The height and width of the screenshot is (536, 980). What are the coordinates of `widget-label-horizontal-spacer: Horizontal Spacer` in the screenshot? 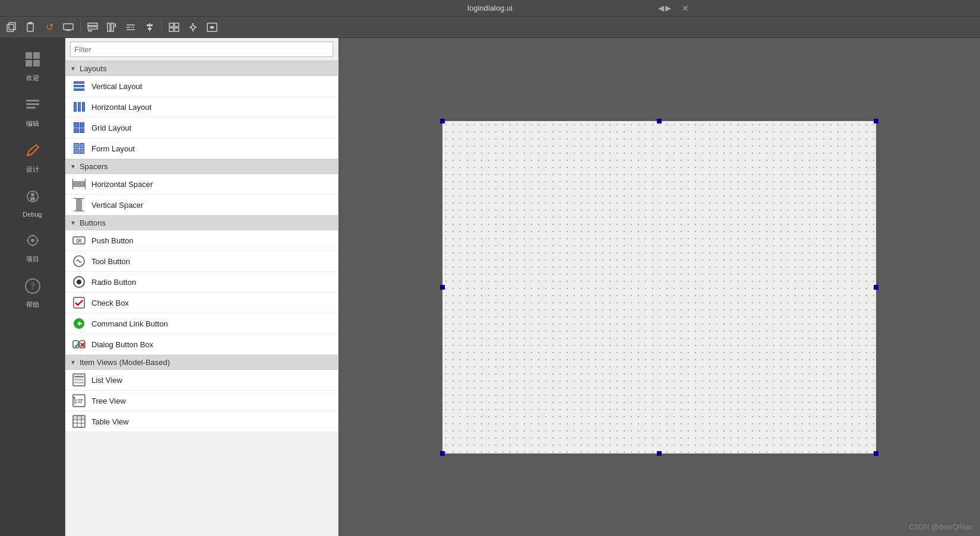 It's located at (122, 184).